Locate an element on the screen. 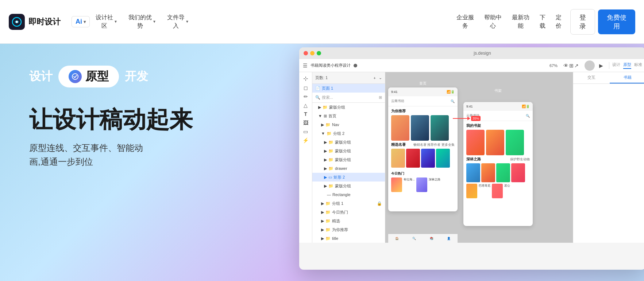  app-right-panel: 交互 书籍 is located at coordinates (609, 157).